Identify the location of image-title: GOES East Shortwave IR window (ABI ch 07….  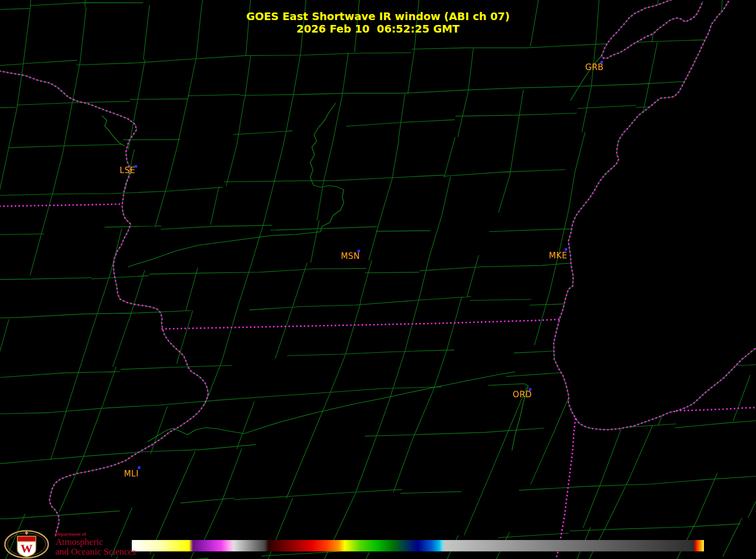
(378, 23).